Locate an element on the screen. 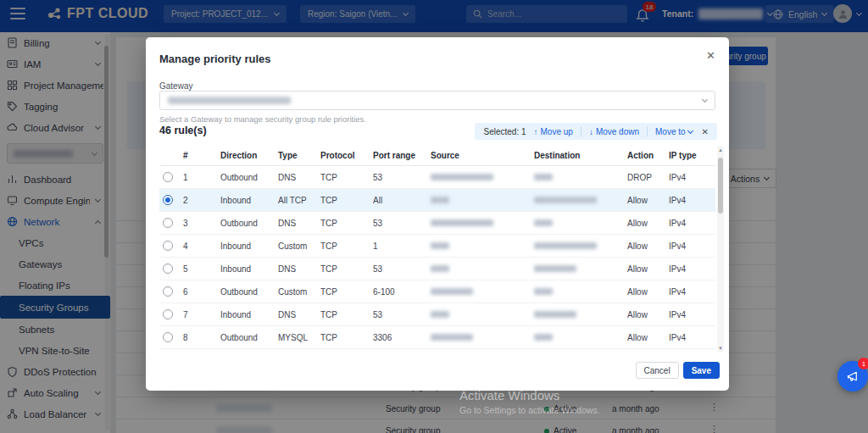  move-down-button: ↓Move down is located at coordinates (614, 132).